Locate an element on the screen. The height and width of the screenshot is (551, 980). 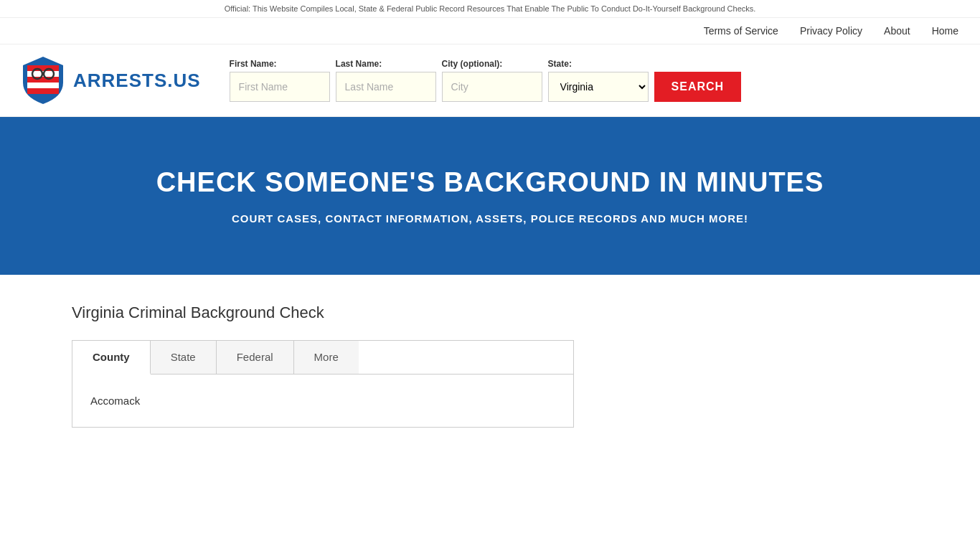
city-field: City (optional): is located at coordinates (492, 80).